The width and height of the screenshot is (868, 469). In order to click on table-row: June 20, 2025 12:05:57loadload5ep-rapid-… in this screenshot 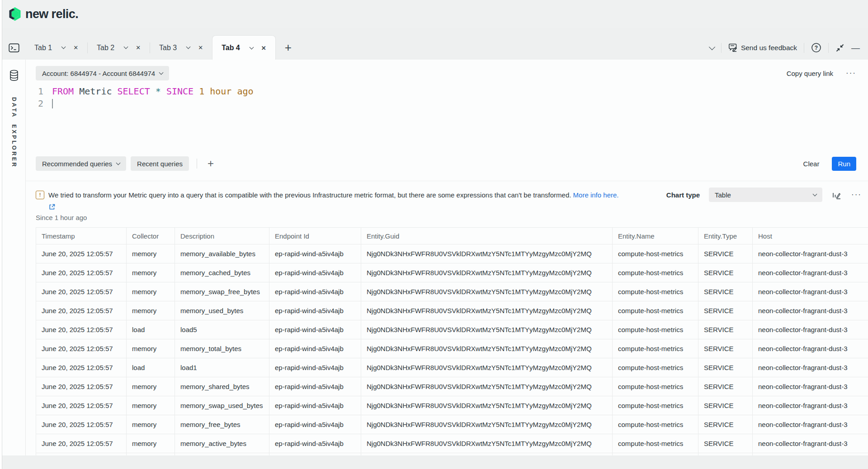, I will do `click(452, 330)`.